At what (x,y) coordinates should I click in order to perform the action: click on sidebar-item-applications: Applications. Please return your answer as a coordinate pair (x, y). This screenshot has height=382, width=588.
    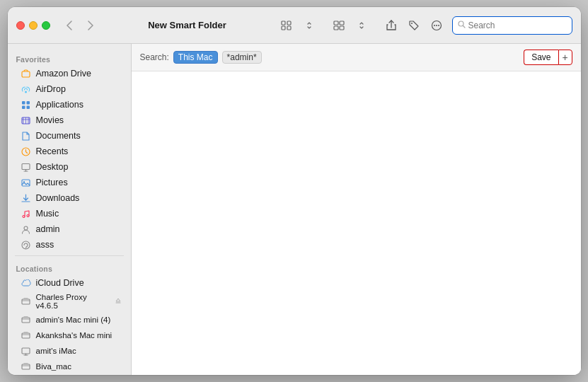
    Looking at the image, I should click on (69, 105).